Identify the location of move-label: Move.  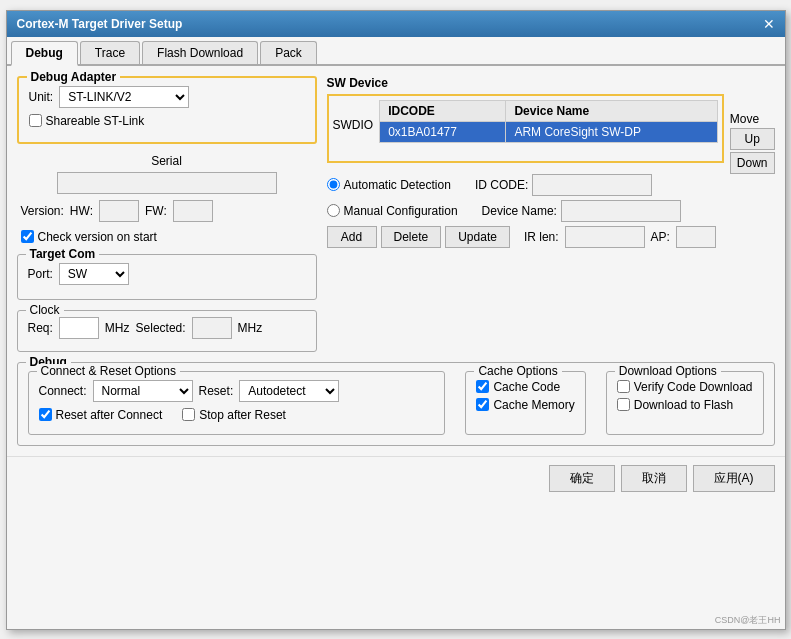
(752, 119).